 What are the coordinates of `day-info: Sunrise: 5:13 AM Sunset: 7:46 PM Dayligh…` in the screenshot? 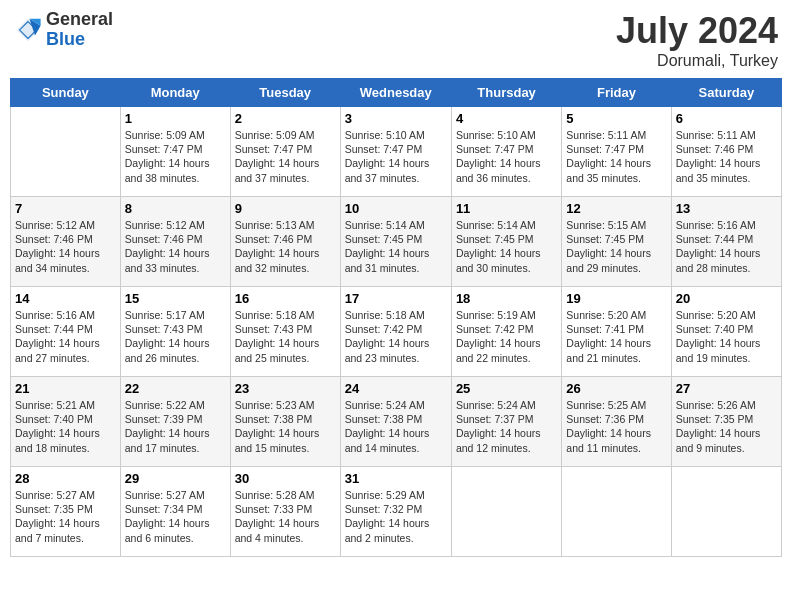 It's located at (286, 246).